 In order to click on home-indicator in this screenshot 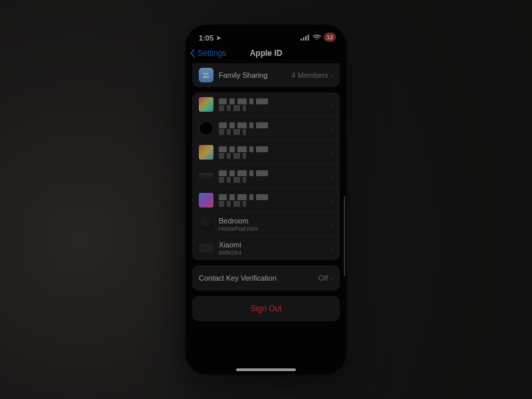, I will do `click(266, 370)`.